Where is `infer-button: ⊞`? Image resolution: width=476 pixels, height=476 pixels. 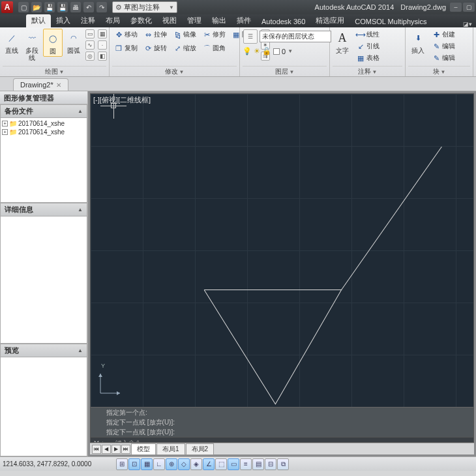
infer-button: ⊞ is located at coordinates (122, 464).